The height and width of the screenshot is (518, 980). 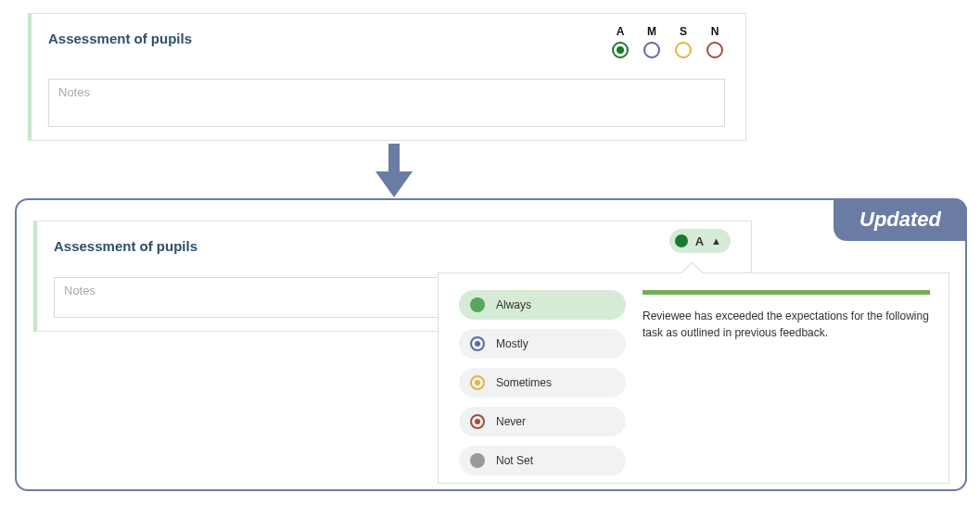 What do you see at coordinates (716, 241) in the screenshot?
I see `chevron-up-icon: ▲` at bounding box center [716, 241].